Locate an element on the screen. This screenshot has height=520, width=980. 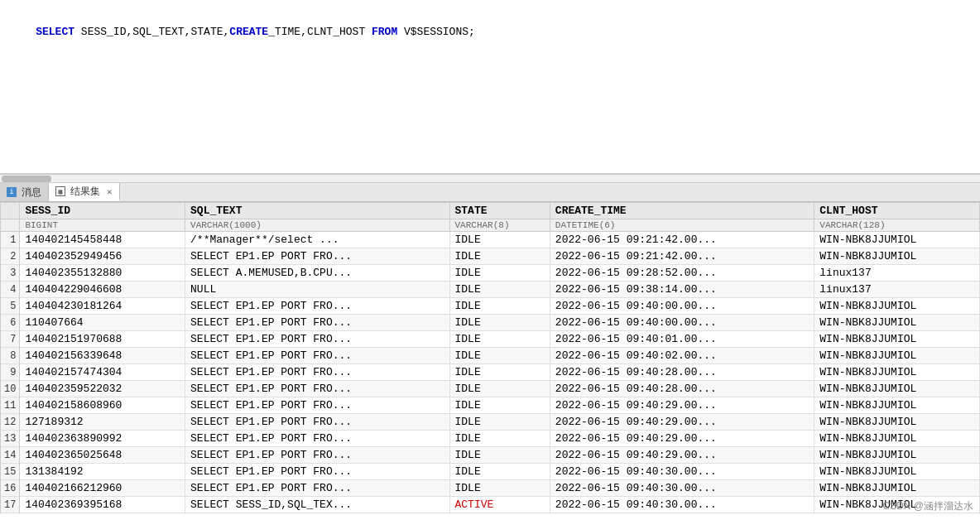
cell-sess-id: 127189312 is located at coordinates (103, 422).